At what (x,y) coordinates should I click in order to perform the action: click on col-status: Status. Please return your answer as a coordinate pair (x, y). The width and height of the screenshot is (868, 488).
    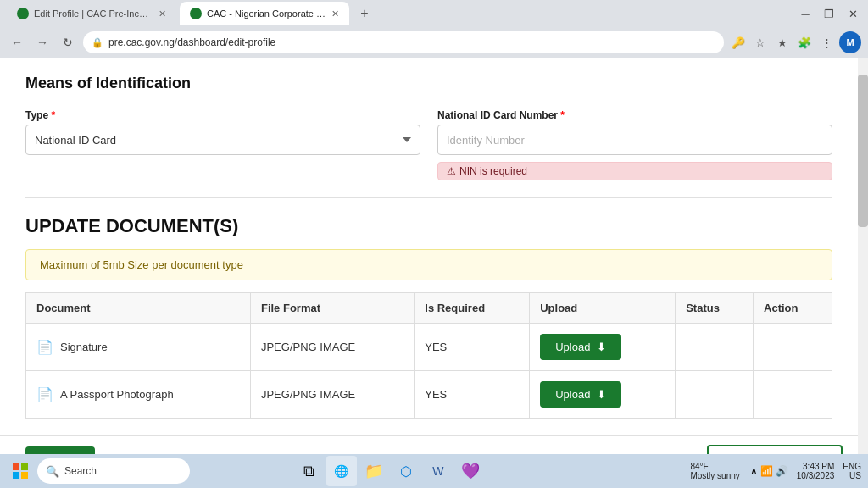
    Looking at the image, I should click on (715, 308).